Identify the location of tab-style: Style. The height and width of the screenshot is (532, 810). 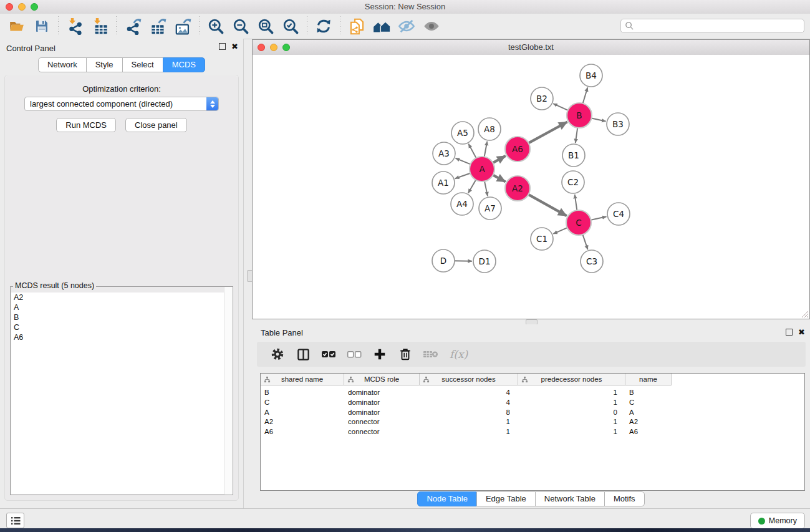
(105, 65).